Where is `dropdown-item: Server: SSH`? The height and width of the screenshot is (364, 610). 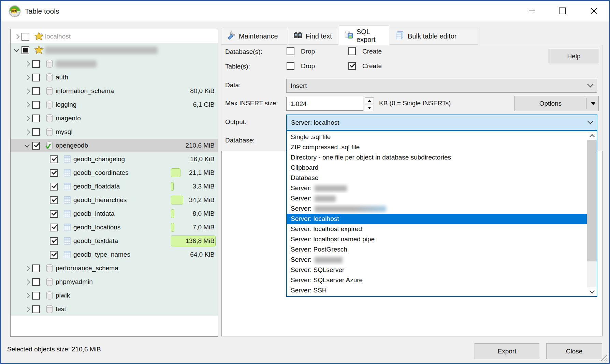
dropdown-item: Server: SSH is located at coordinates (437, 290).